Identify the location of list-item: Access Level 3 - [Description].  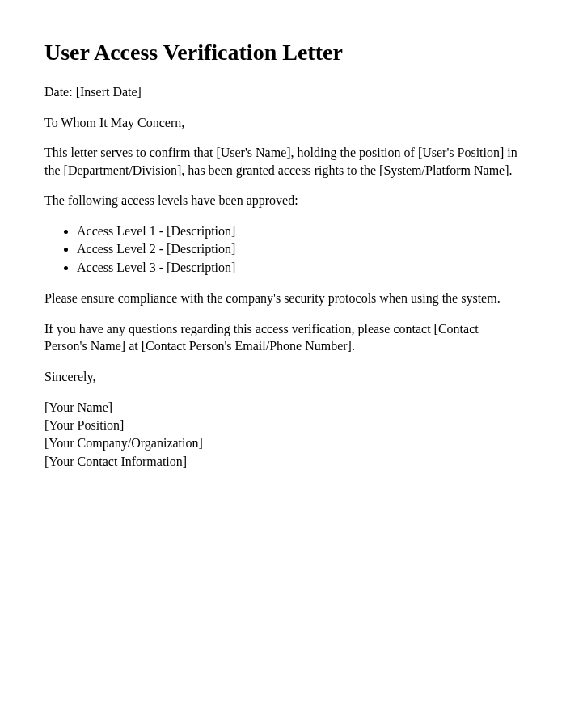
(299, 268).